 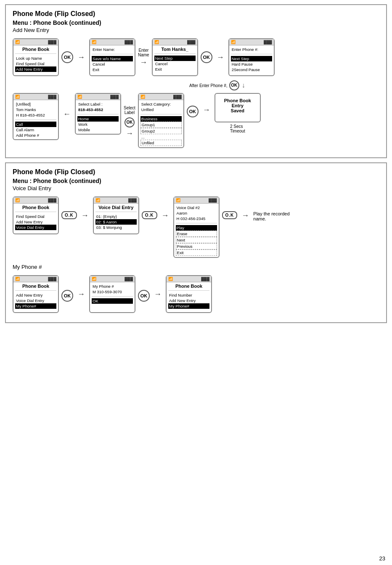 I want to click on phone2-item3: Exit, so click(x=112, y=70).